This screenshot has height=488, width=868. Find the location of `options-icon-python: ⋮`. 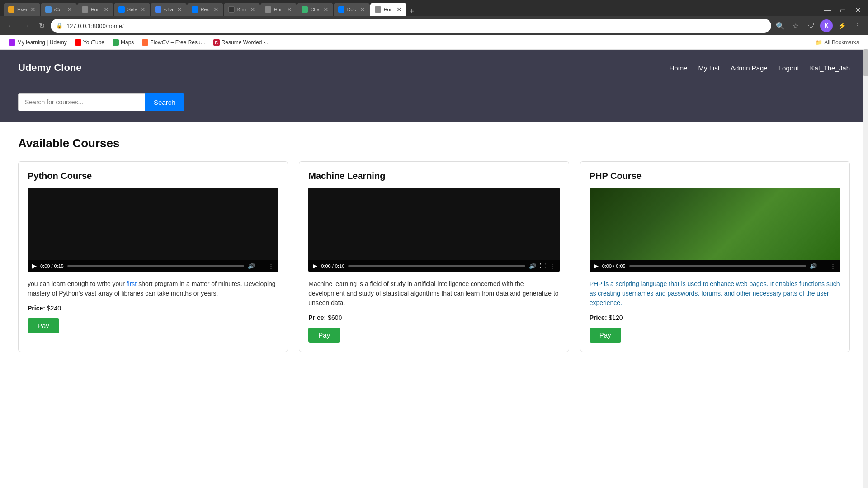

options-icon-python: ⋮ is located at coordinates (271, 266).